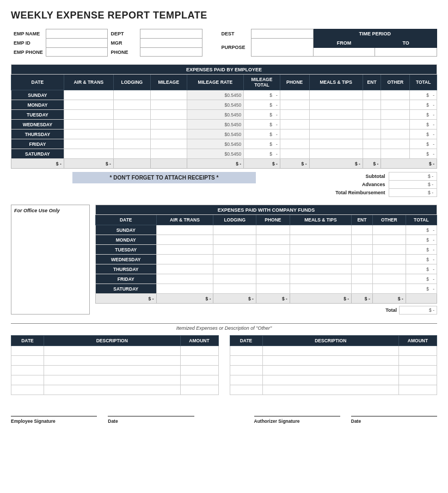 Image resolution: width=448 pixels, height=493 pixels. I want to click on purpose-value, so click(283, 48).